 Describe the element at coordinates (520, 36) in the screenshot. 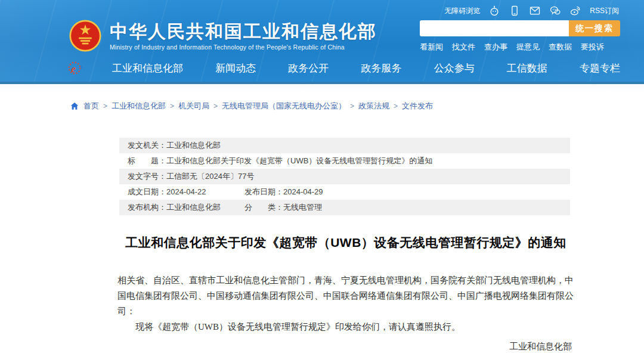

I see `search-area: 统一搜索 看新闻 找文件 查办事 提意见 查数据 要投诉` at that location.